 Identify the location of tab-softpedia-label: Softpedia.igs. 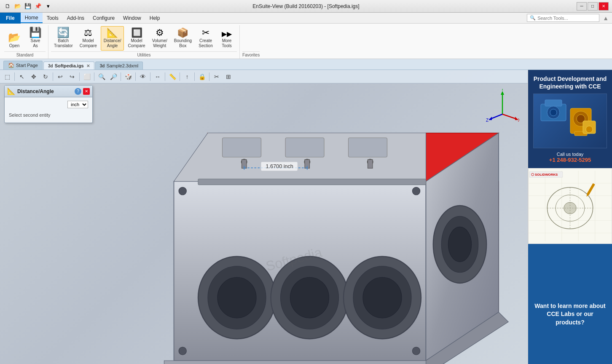
(69, 66).